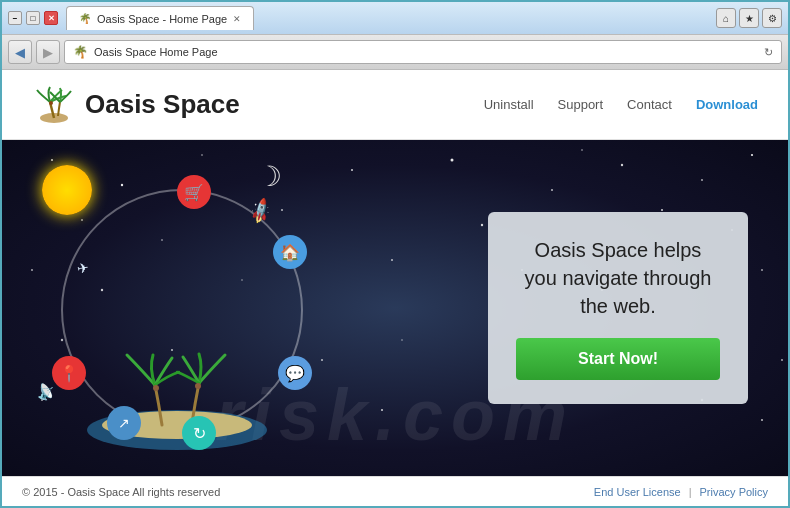 The width and height of the screenshot is (790, 508). What do you see at coordinates (162, 19) in the screenshot?
I see `tab-label: Oasis Space - Home Page` at bounding box center [162, 19].